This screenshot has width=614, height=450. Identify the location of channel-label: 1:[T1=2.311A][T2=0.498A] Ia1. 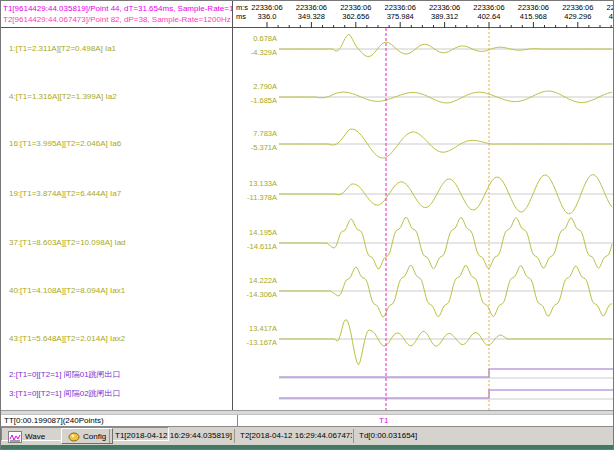
(62, 49).